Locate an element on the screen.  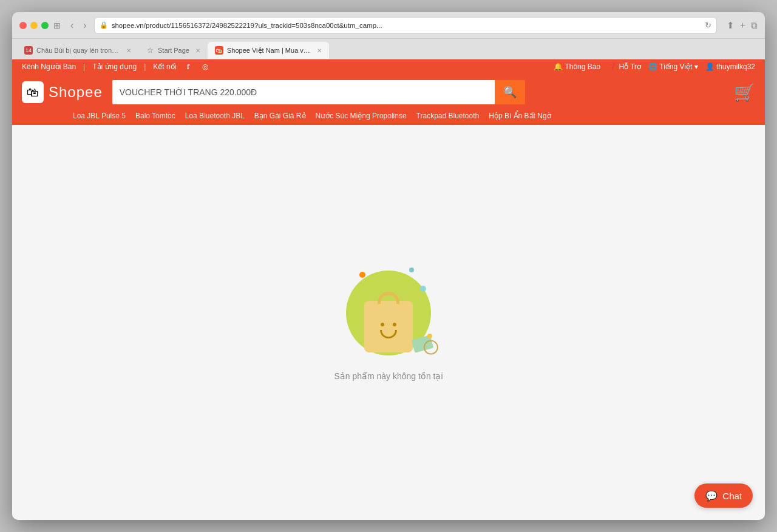
close-button is located at coordinates (23, 25).